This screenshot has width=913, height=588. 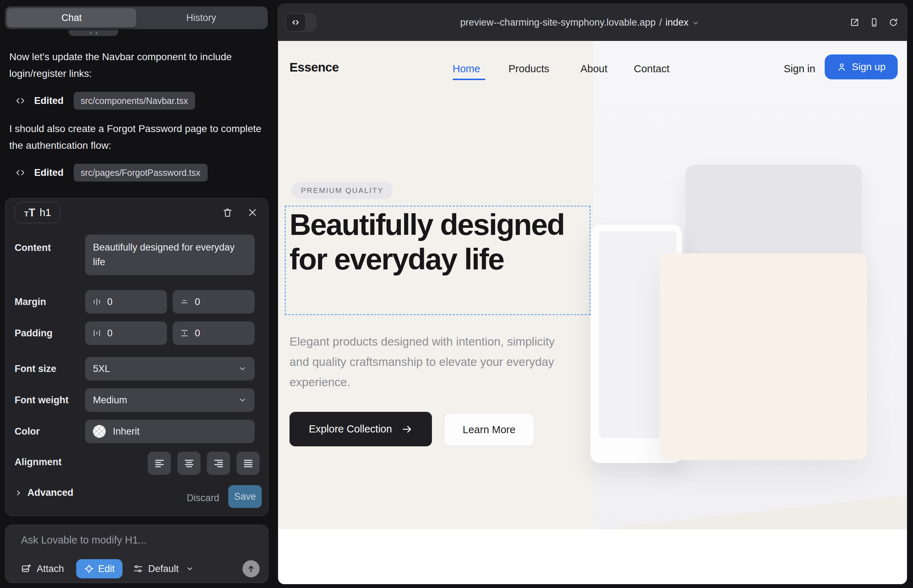 I want to click on padding-label: Padding, so click(x=34, y=333).